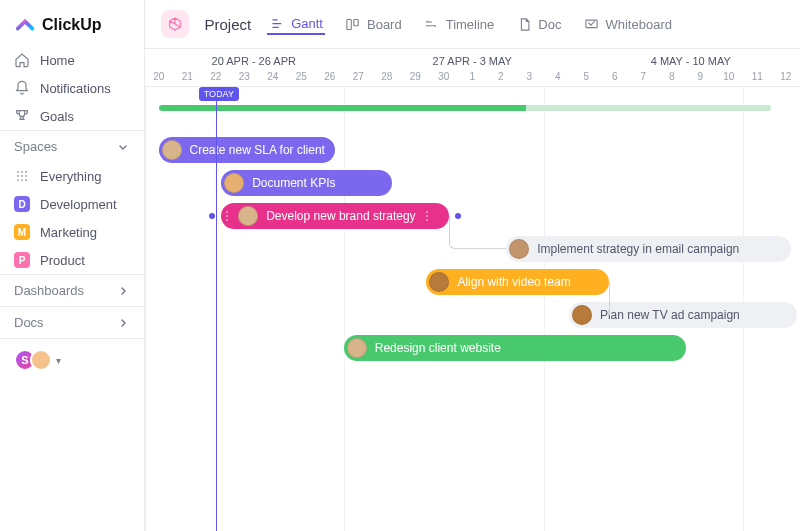 The height and width of the screenshot is (531, 800). What do you see at coordinates (41, 360) in the screenshot?
I see `user-avatar` at bounding box center [41, 360].